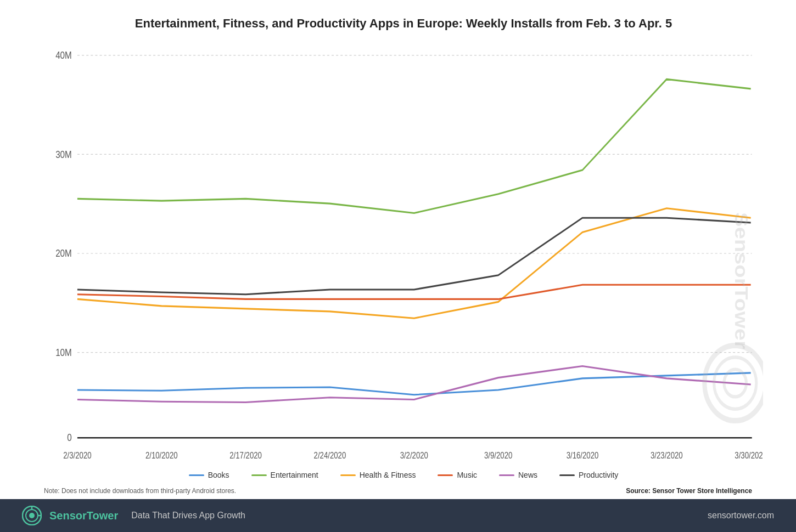 The width and height of the screenshot is (796, 532). Describe the element at coordinates (403, 474) in the screenshot. I see `legend-area: Books Entertainment Health & Fitness Mus…` at that location.